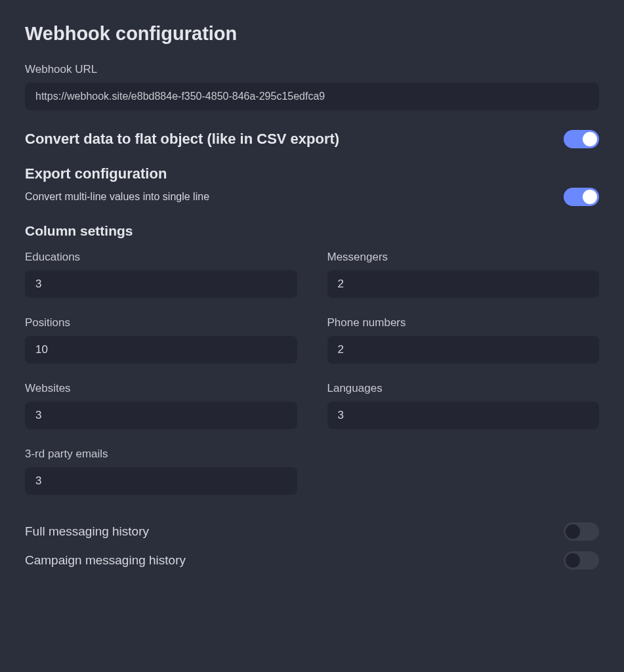 This screenshot has width=624, height=672. Describe the element at coordinates (312, 96) in the screenshot. I see `webhook-url-input` at that location.